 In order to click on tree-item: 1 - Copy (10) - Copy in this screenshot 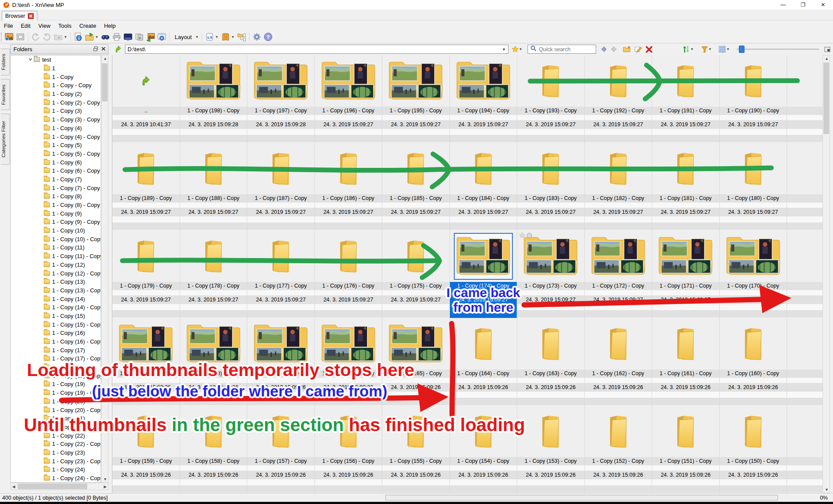, I will do `click(56, 239)`.